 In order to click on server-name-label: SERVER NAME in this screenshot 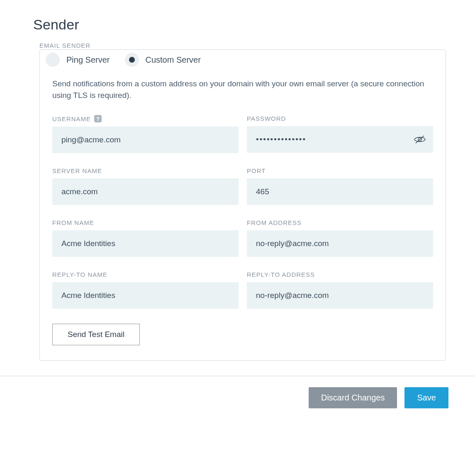, I will do `click(77, 171)`.